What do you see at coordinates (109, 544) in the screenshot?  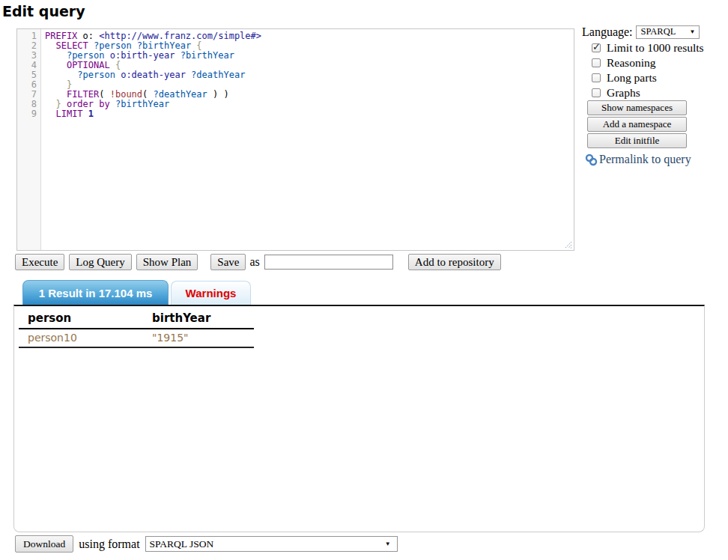 I see `using-format-label: using format` at bounding box center [109, 544].